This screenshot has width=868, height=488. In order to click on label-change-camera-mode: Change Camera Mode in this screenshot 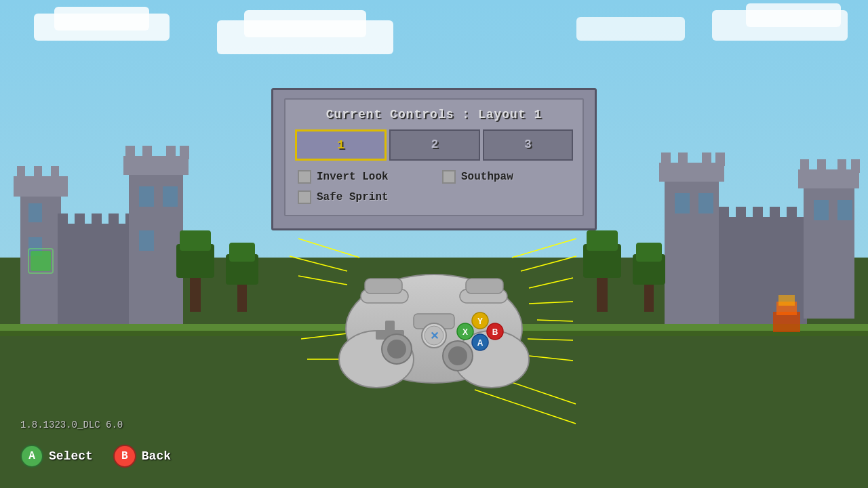, I will do `click(195, 359)`.